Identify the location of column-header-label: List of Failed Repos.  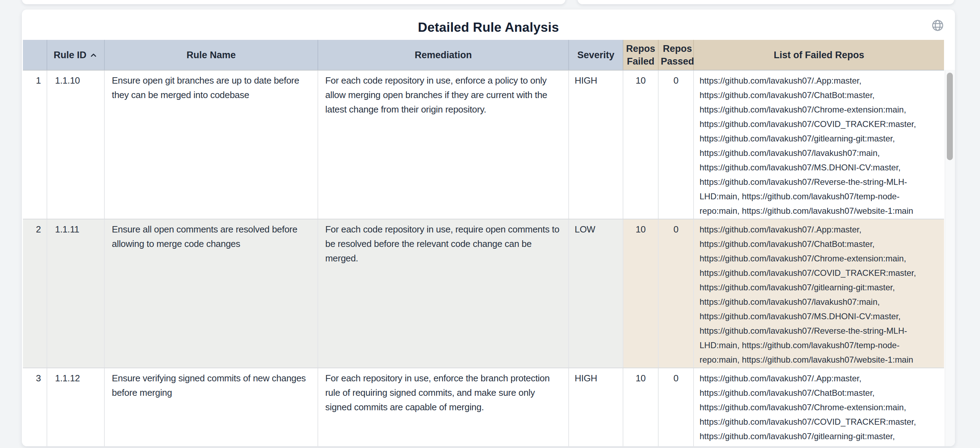
(819, 55).